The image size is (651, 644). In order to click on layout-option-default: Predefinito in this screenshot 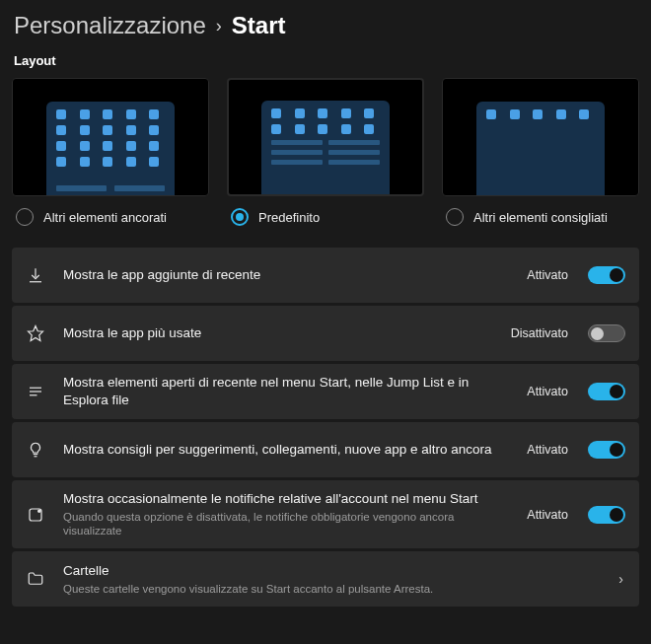, I will do `click(326, 152)`.